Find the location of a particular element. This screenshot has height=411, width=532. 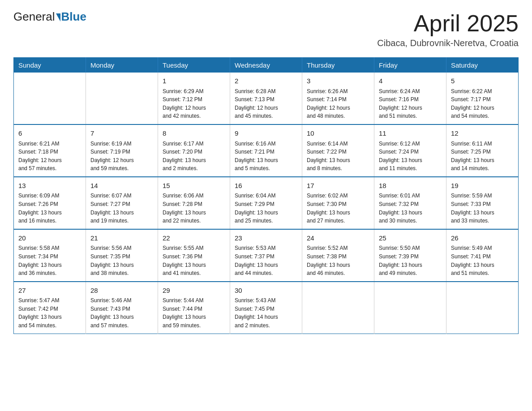

calendar-title: April 2025 is located at coordinates (448, 23).